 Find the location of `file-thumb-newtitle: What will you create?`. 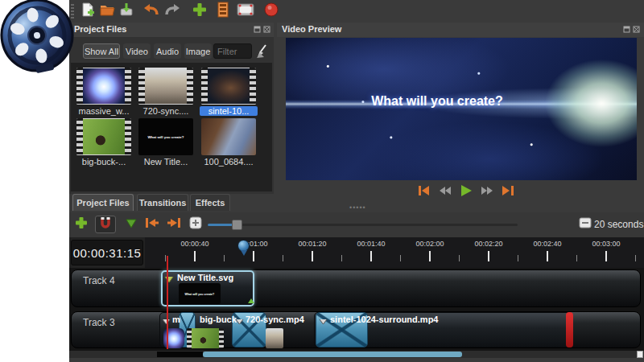

file-thumb-newtitle: What will you create? is located at coordinates (166, 137).